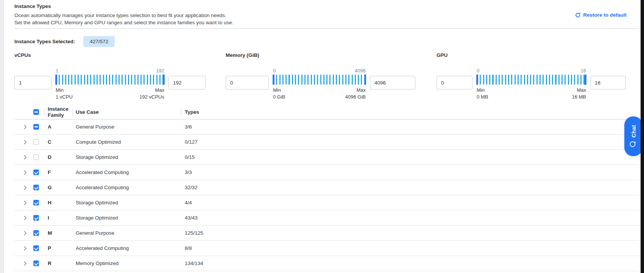 Image resolution: width=644 pixels, height=273 pixels. Describe the element at coordinates (327, 218) in the screenshot. I see `table-row: I Storage Optimized 43/43` at that location.